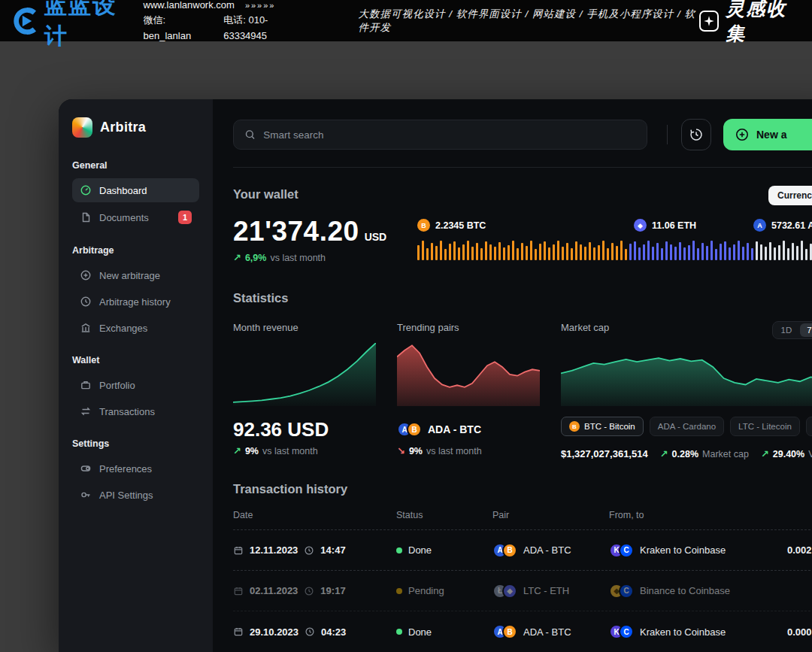 This screenshot has height=652, width=812. Describe the element at coordinates (742, 135) in the screenshot. I see `plus-icon` at that location.